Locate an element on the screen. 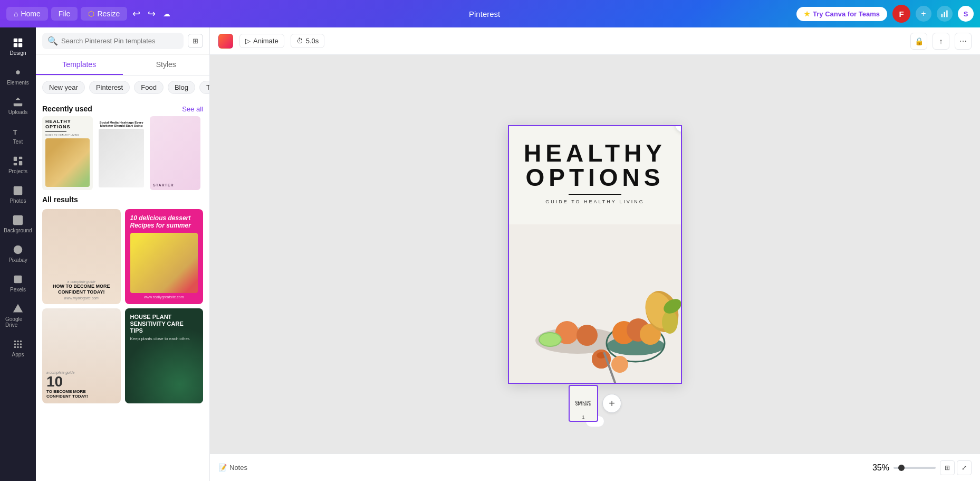 Image resolution: width=980 pixels, height=481 pixels. resize-icon: ⬡ is located at coordinates (91, 14).